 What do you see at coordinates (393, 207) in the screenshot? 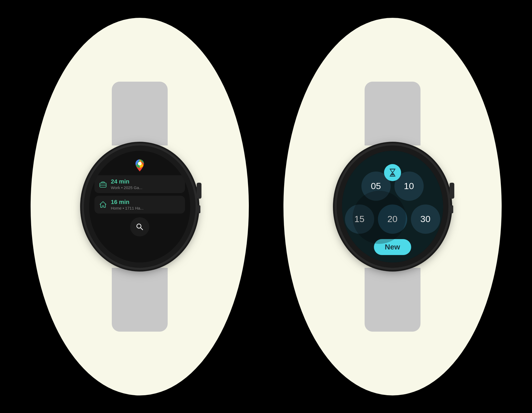
I see `right-watch-screen: 05 10 15` at bounding box center [393, 207].